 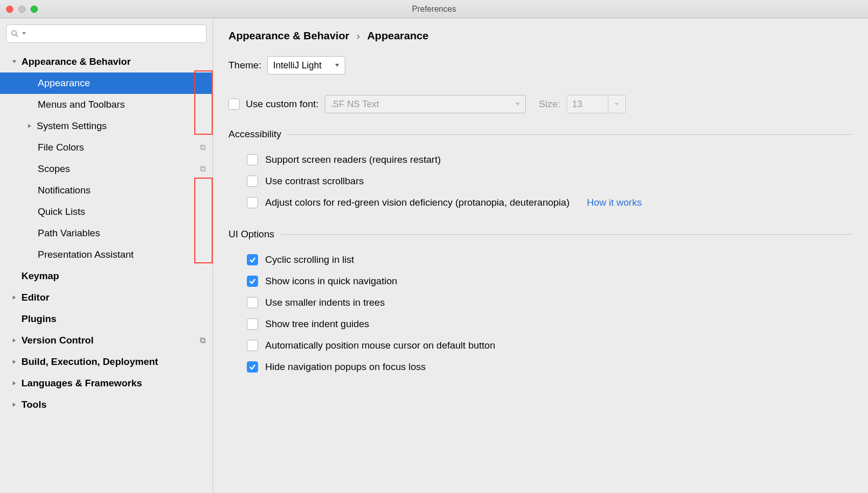 What do you see at coordinates (106, 83) in the screenshot?
I see `sidebar-item-appearance: Appearance` at bounding box center [106, 83].